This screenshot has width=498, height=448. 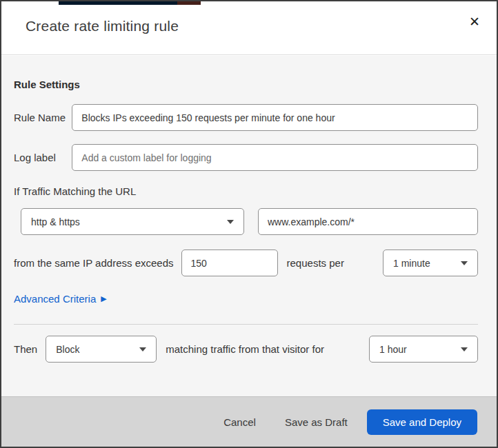 What do you see at coordinates (103, 299) in the screenshot?
I see `expand-arrow-icon: ▶` at bounding box center [103, 299].